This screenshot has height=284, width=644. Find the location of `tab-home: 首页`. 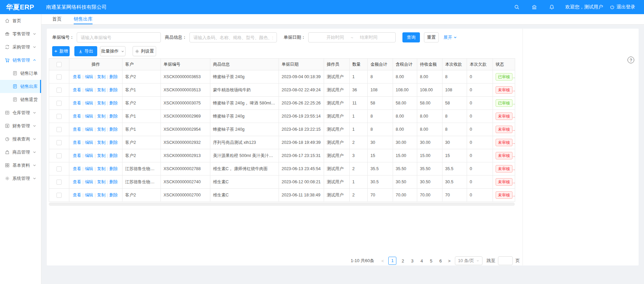

tab-home: 首页 is located at coordinates (57, 19).